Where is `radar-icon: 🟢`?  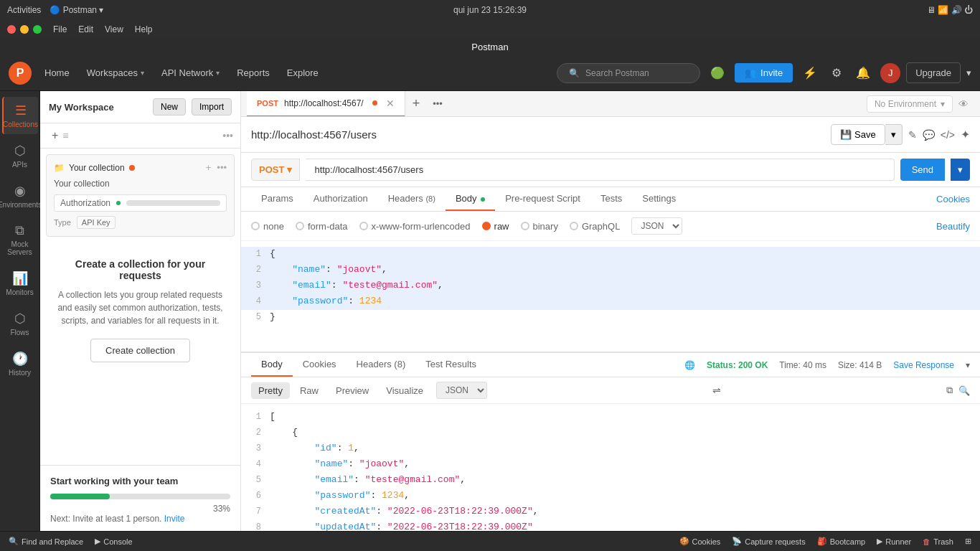 radar-icon: 🟢 is located at coordinates (717, 73).